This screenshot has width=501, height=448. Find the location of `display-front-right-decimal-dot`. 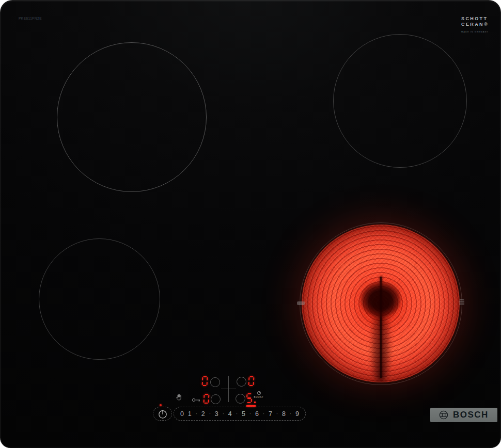

display-front-right-decimal-dot is located at coordinates (255, 403).